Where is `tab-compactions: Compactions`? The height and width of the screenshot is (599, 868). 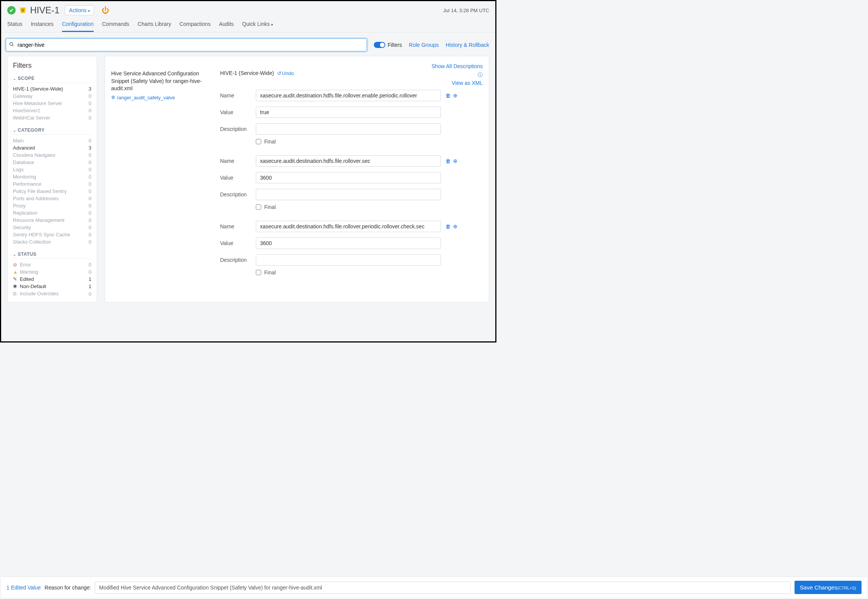
tab-compactions: Compactions is located at coordinates (195, 27).